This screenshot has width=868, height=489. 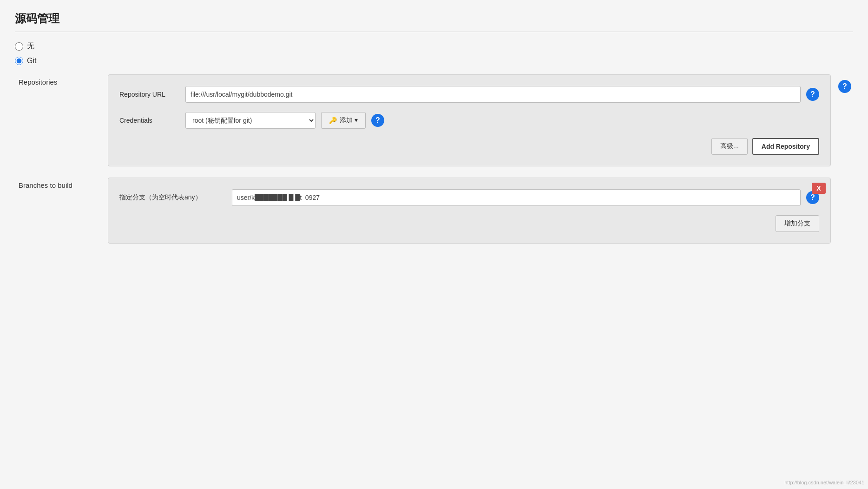 What do you see at coordinates (845, 86) in the screenshot?
I see `repositories-help-icon: ?` at bounding box center [845, 86].